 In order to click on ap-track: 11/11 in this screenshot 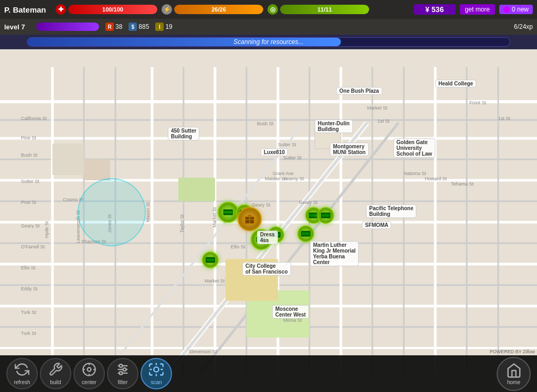, I will do `click(325, 9)`.